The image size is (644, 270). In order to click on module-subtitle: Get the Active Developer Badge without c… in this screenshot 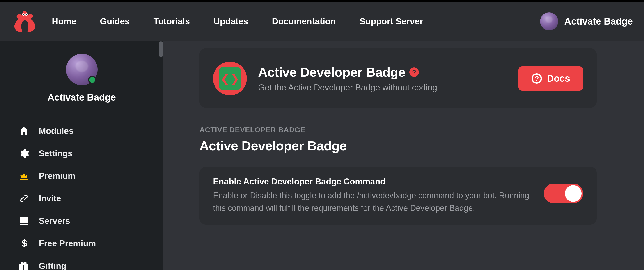, I will do `click(382, 88)`.